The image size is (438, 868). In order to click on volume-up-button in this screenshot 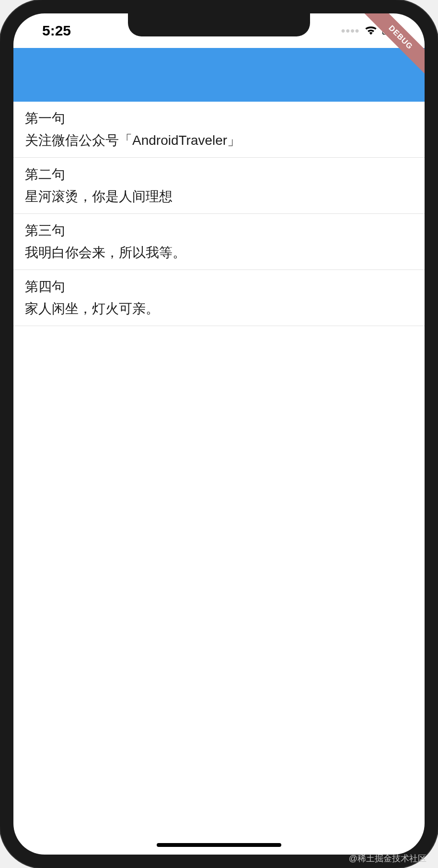, I will do `click(0, 165)`.